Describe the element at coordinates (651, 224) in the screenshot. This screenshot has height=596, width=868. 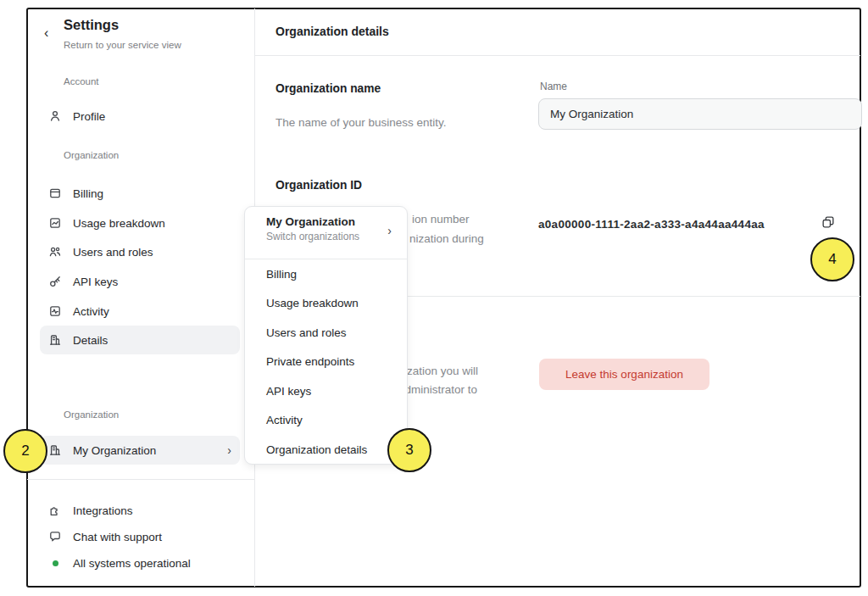
I see `org-id-value: a0a00000-1111-2aa2-a333-a4a44aa444aa` at that location.